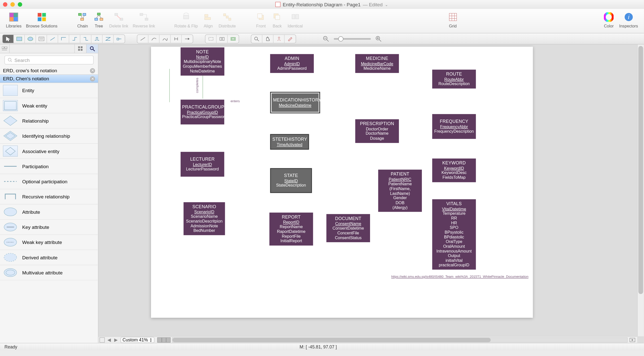  I want to click on pen-tool-button, so click(290, 39).